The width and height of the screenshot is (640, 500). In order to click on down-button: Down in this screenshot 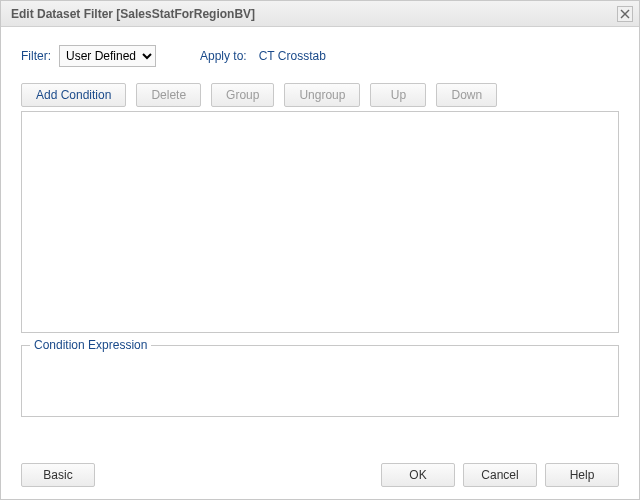, I will do `click(466, 95)`.